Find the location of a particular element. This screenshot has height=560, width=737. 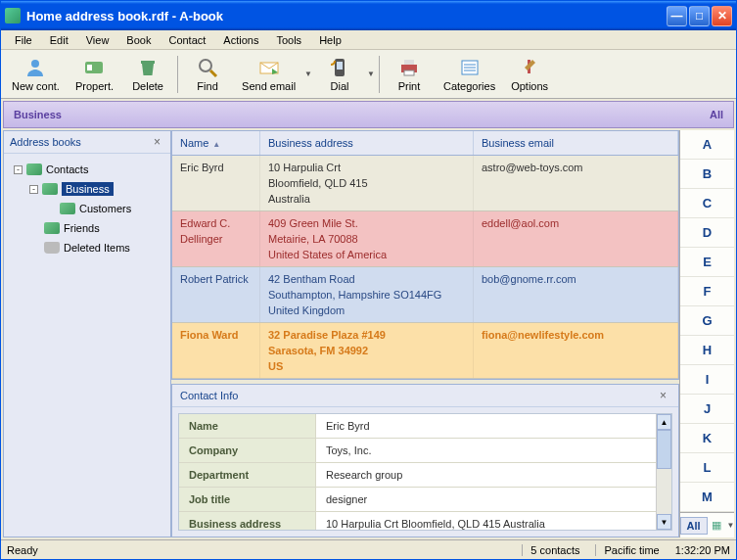

tree-item-label: Deleted Items is located at coordinates (97, 248).